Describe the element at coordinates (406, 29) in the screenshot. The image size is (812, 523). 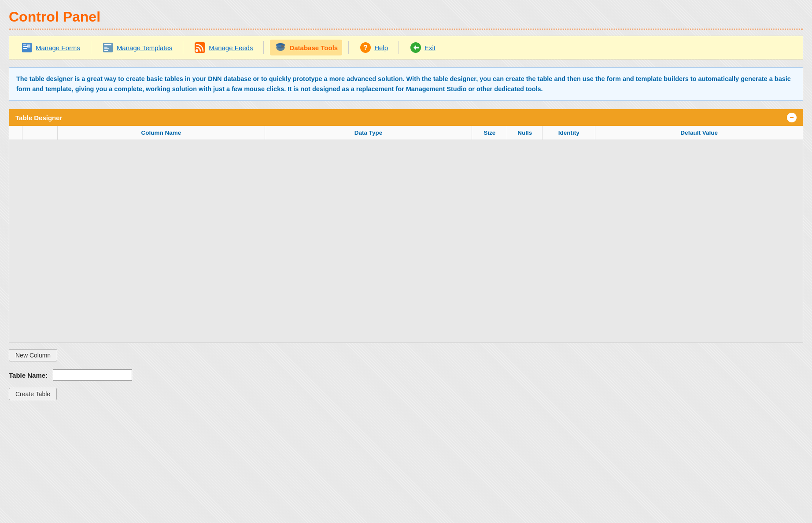
I see `top-divider` at that location.